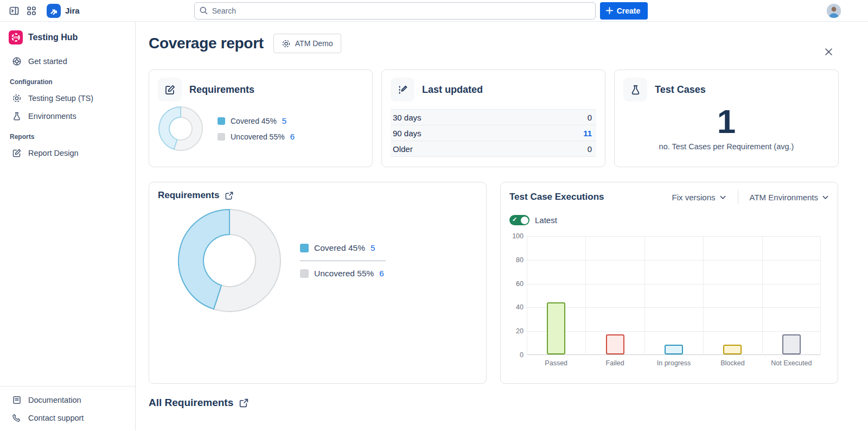 This screenshot has height=431, width=868. I want to click on row-value: 0, so click(590, 117).